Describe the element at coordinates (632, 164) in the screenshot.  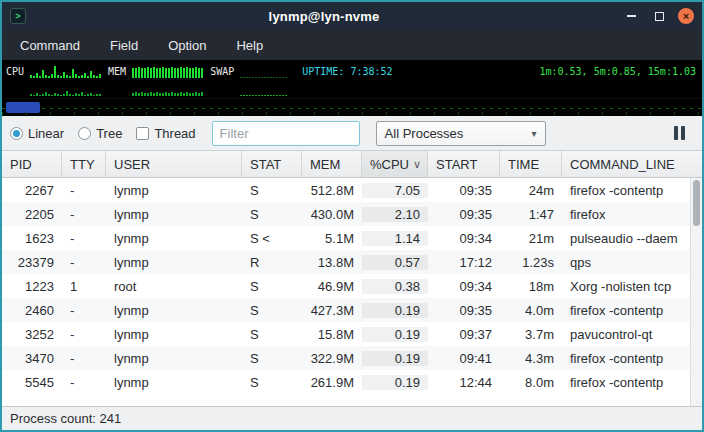
I see `column-header-command-line: COMMAND_LINE` at that location.